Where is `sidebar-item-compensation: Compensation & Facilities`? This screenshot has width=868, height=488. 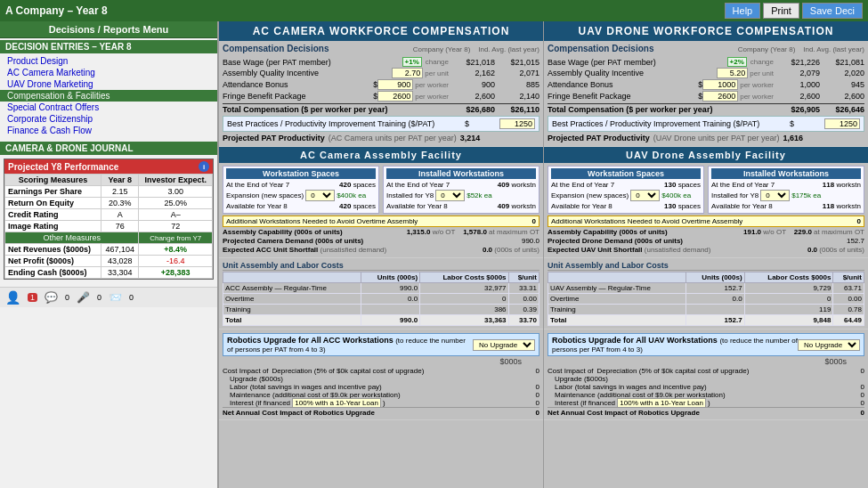 sidebar-item-compensation: Compensation & Facilities is located at coordinates (109, 96).